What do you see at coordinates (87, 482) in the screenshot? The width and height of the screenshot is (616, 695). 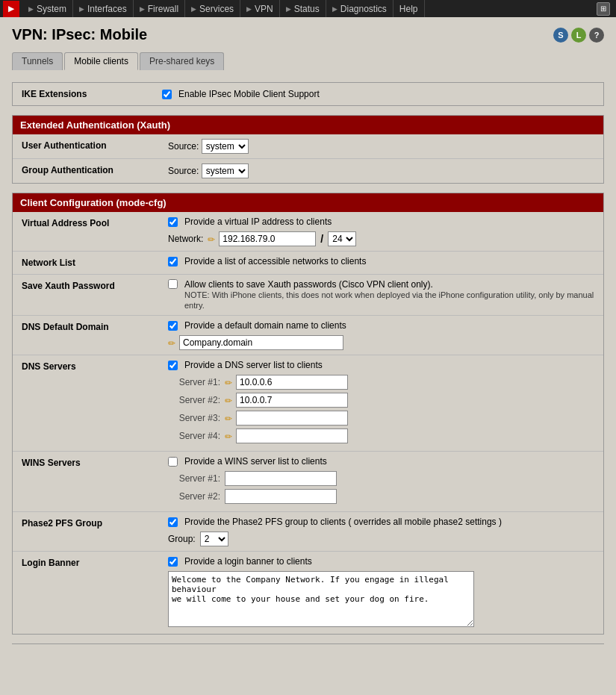 I see `wins-servers-label: WINS Servers` at bounding box center [87, 482].